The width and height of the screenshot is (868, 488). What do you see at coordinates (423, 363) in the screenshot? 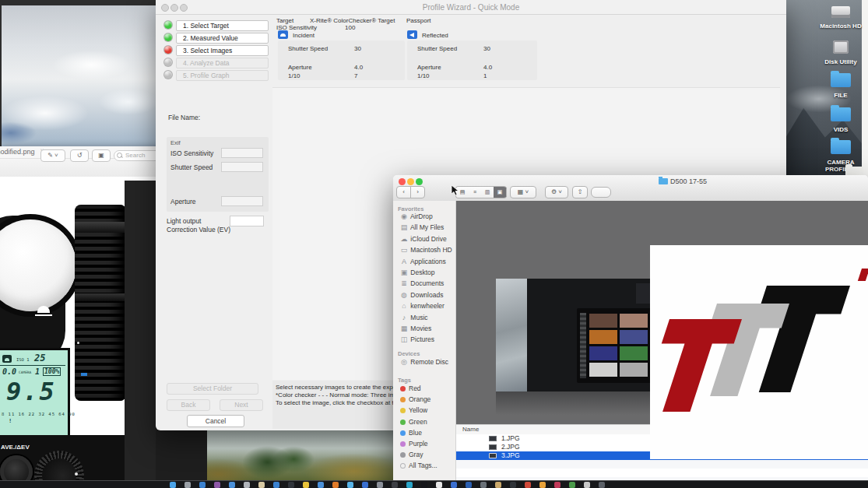
I see `sidebar-item-remote-disc: ◎ Remote Disc` at bounding box center [423, 363].